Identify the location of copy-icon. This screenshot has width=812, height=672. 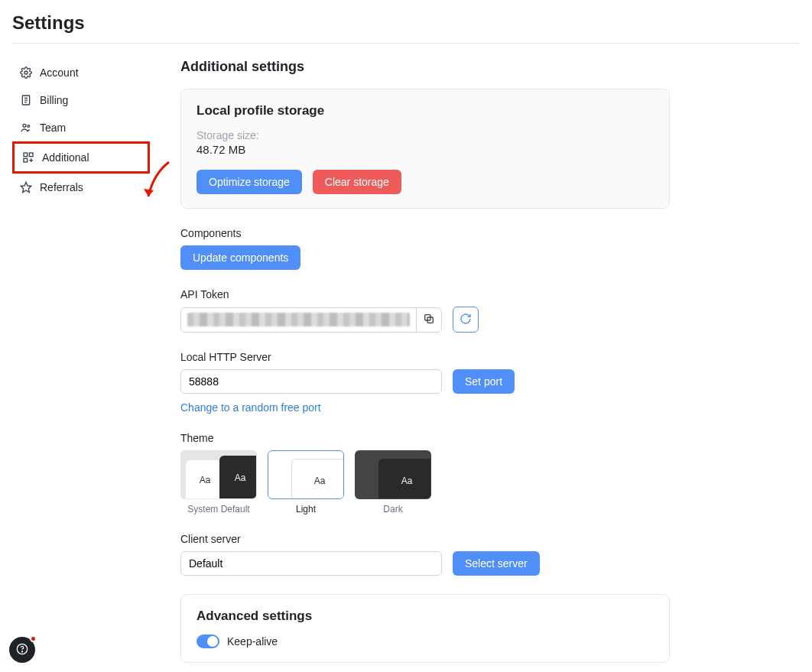
(429, 320).